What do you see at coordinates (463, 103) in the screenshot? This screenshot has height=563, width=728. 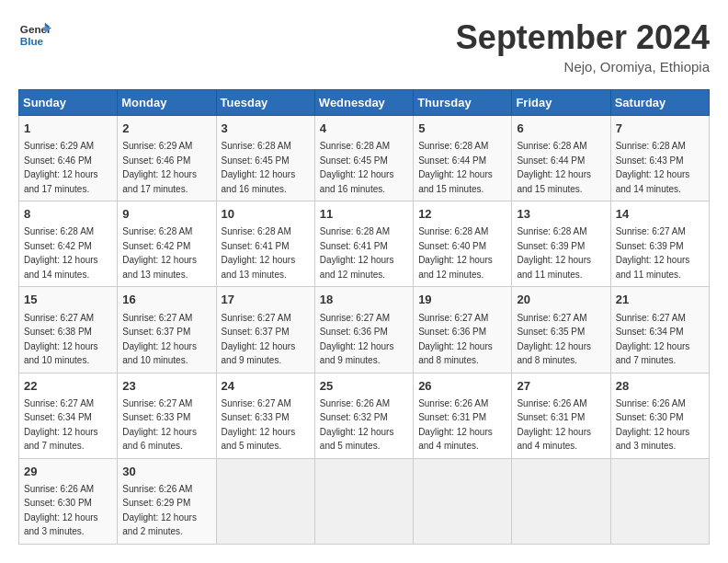 I see `header-thursday: Thursday` at bounding box center [463, 103].